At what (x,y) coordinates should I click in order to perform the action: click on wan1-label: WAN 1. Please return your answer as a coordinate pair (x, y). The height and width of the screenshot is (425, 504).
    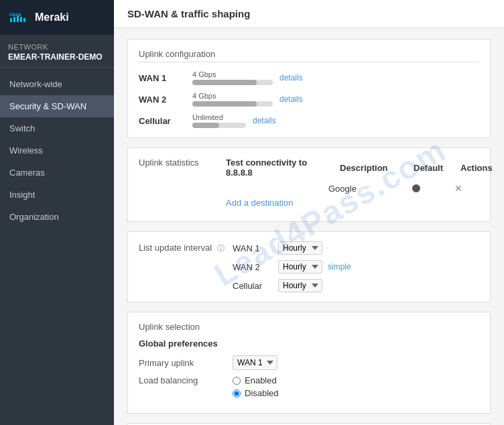
    Looking at the image, I should click on (162, 78).